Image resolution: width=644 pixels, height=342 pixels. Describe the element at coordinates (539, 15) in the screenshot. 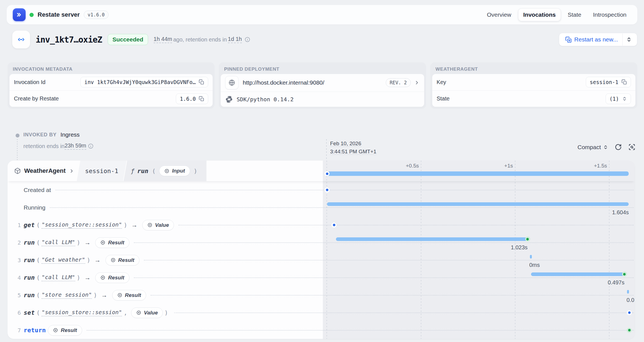

I see `appbar-tab-invocations: Invocations` at that location.